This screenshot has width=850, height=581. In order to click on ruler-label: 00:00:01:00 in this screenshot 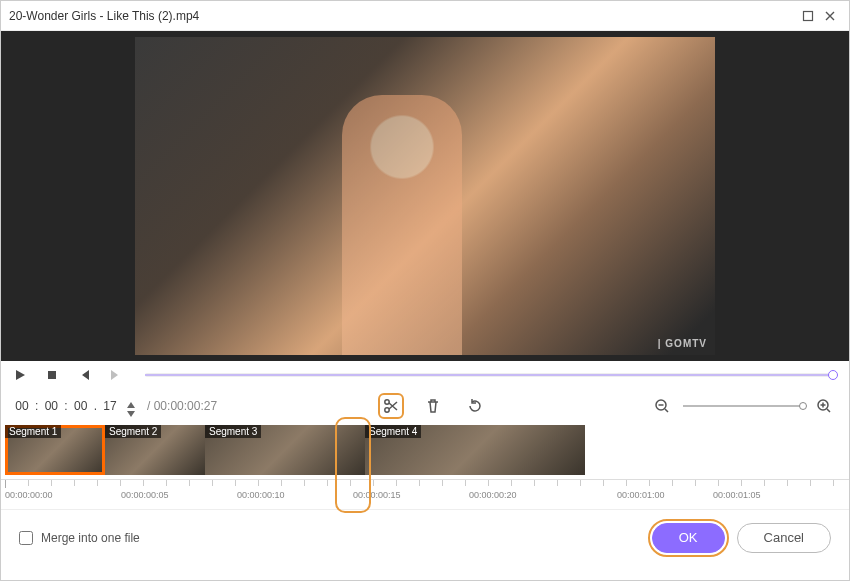, I will do `click(641, 495)`.